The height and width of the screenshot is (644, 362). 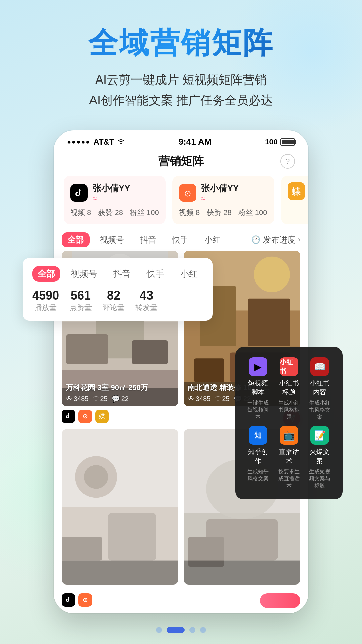 I want to click on account-card-tiktok: 张小倩YY ≈ 视频 8 获赞 28 粉丝 100, so click(x=115, y=200).